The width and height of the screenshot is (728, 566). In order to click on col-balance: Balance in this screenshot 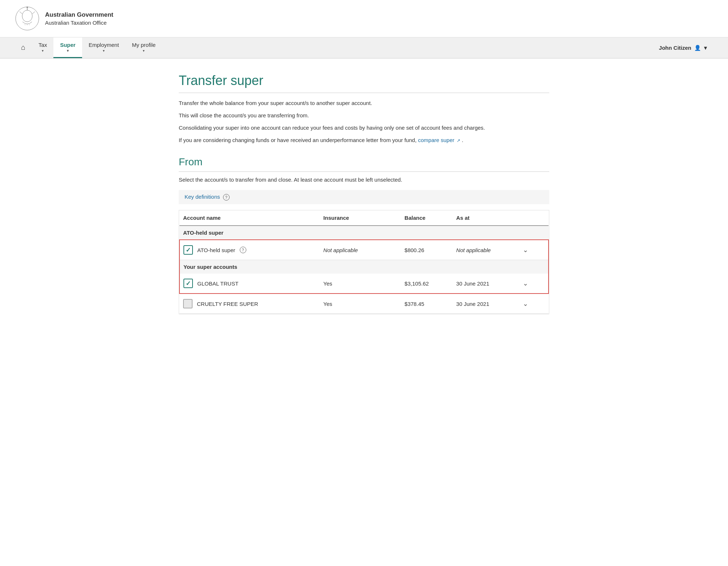, I will do `click(427, 218)`.